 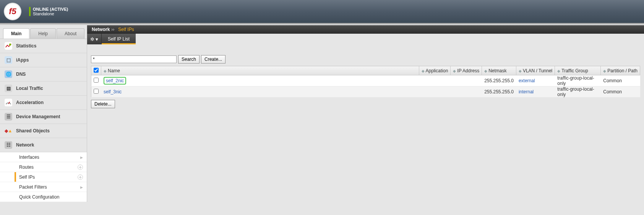 I want to click on top-bar: f5 ONLINE (ACTIVE) Standalone, so click(x=322, y=11).